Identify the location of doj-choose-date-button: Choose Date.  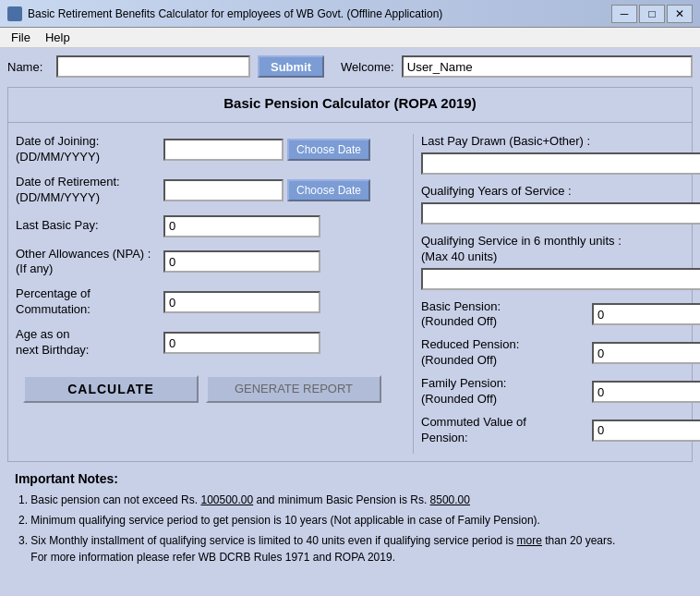
(329, 150).